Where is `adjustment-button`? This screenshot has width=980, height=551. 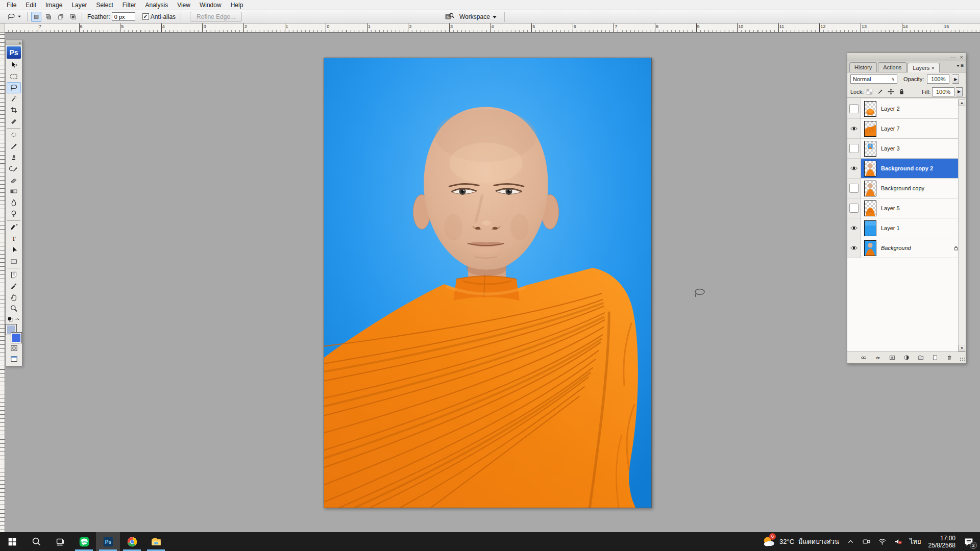 adjustment-button is located at coordinates (906, 358).